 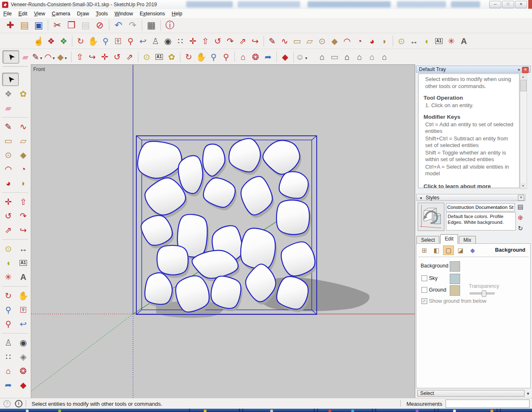 I want to click on styles-close-button: ✕, so click(x=521, y=198).